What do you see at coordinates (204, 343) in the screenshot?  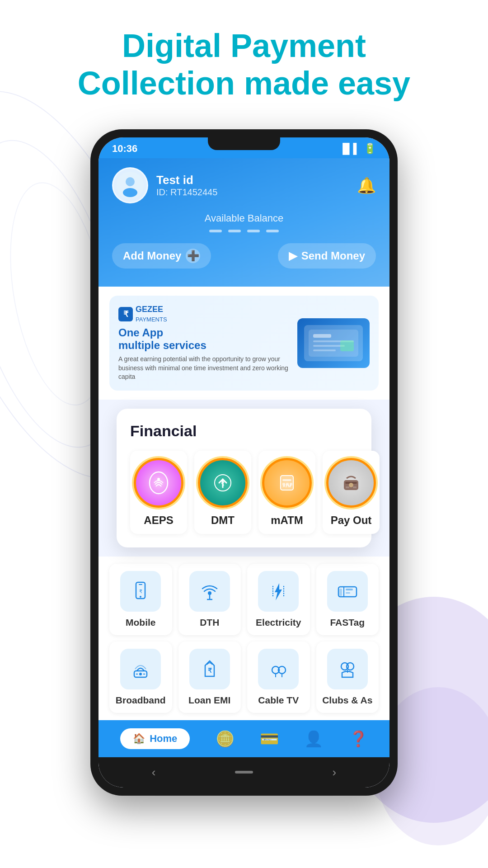 I see `banner-text: ₹ GEZEEPAYMENTS One Appmultiple services…` at bounding box center [204, 343].